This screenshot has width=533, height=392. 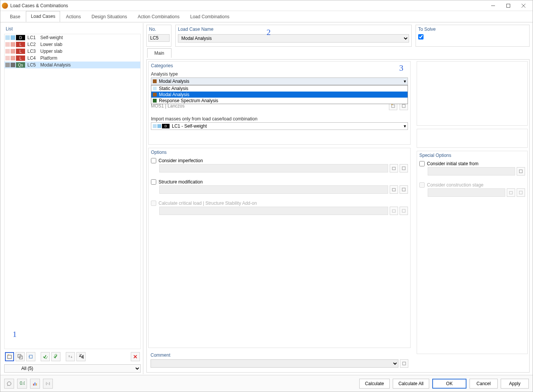 I want to click on construction-stage-label: Consider construction stage, so click(x=455, y=185).